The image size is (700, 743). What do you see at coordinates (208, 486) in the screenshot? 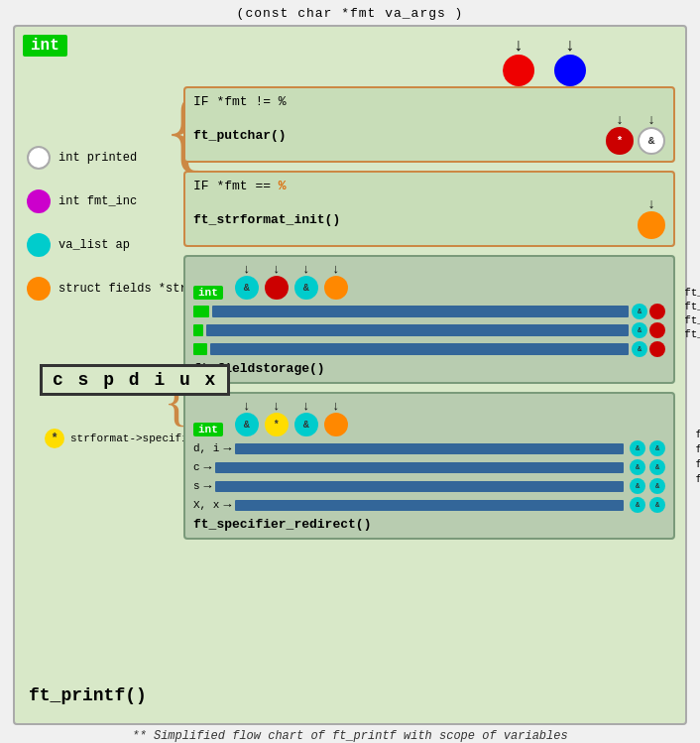
I see `rr-arrow-2: →` at bounding box center [208, 486].